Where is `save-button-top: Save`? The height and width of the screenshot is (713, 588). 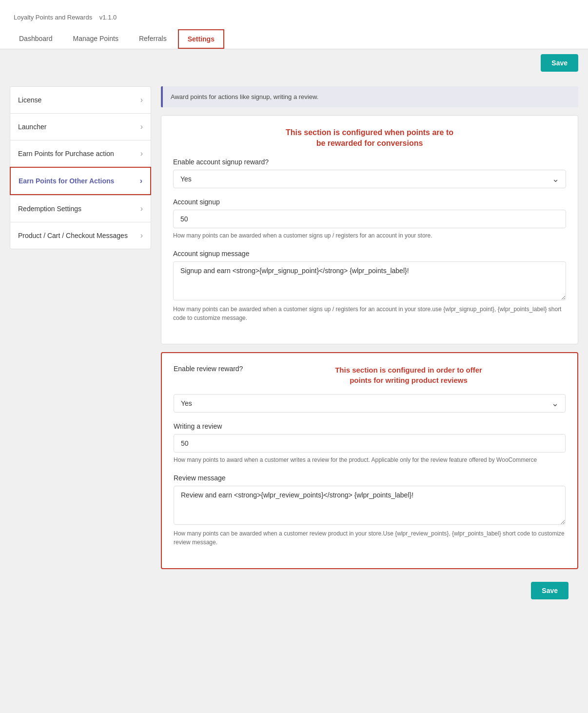
save-button-top: Save is located at coordinates (560, 63).